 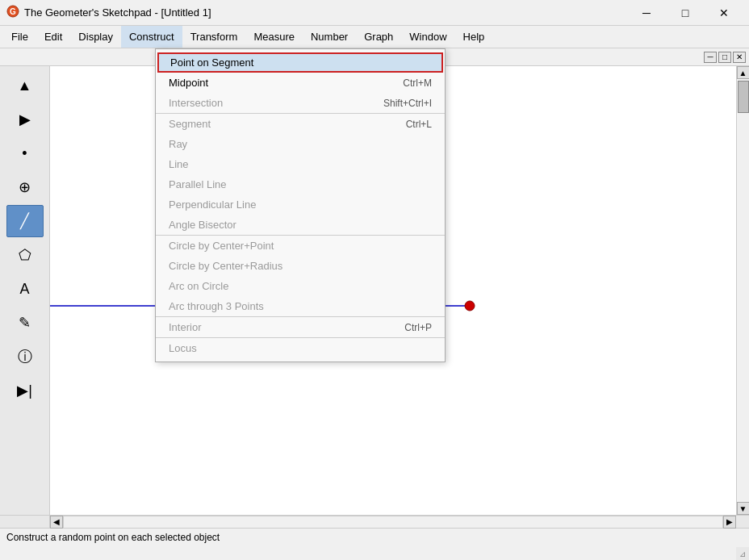 What do you see at coordinates (743, 290) in the screenshot?
I see `scroll-track-vertical` at bounding box center [743, 290].